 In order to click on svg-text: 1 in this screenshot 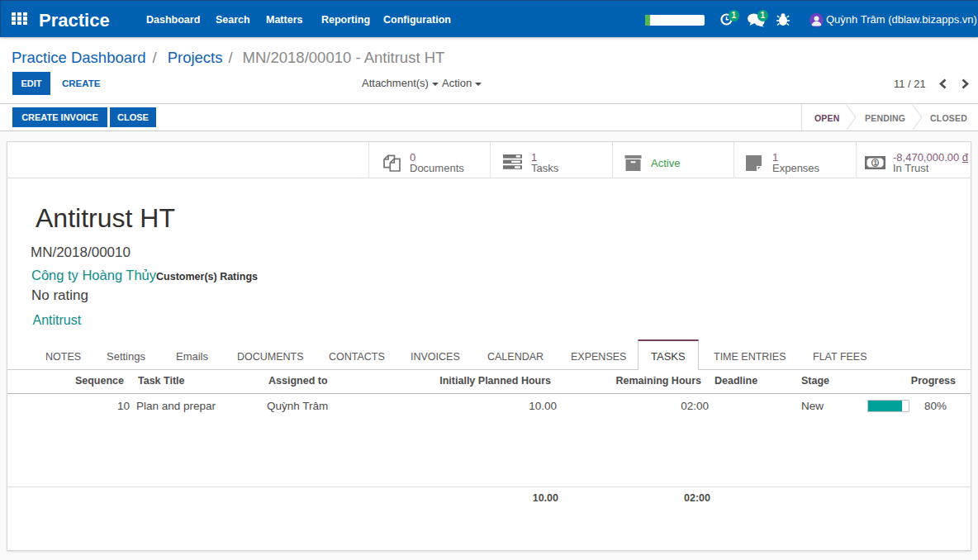, I will do `click(876, 163)`.